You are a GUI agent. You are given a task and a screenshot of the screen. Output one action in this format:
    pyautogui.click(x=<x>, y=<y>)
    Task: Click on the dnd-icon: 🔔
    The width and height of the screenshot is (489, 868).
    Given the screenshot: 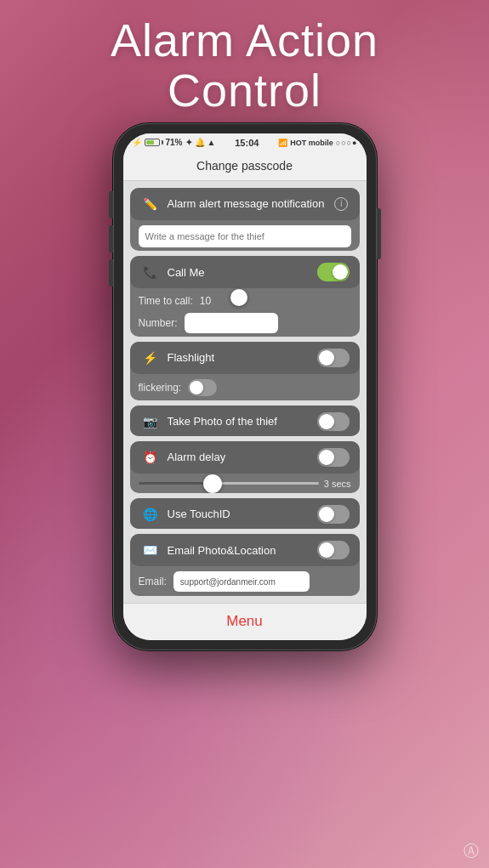 What is the action you would take?
    pyautogui.click(x=200, y=143)
    